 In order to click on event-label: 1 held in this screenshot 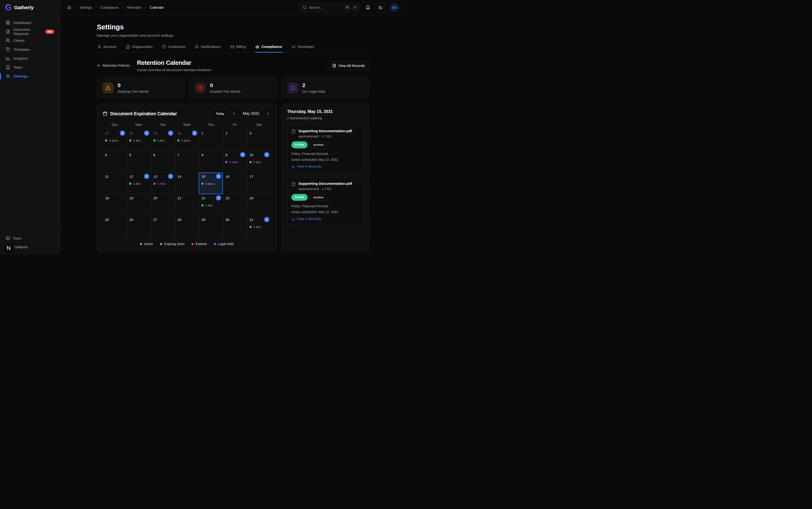, I will do `click(233, 162)`.